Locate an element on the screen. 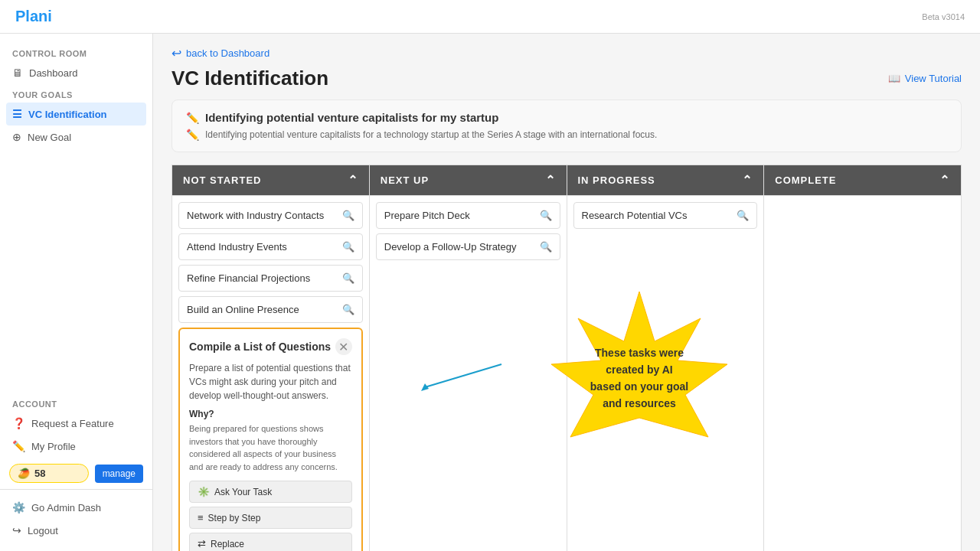 The width and height of the screenshot is (980, 551). goal-main: ✏️ Identifying potential venture capital… is located at coordinates (567, 118).